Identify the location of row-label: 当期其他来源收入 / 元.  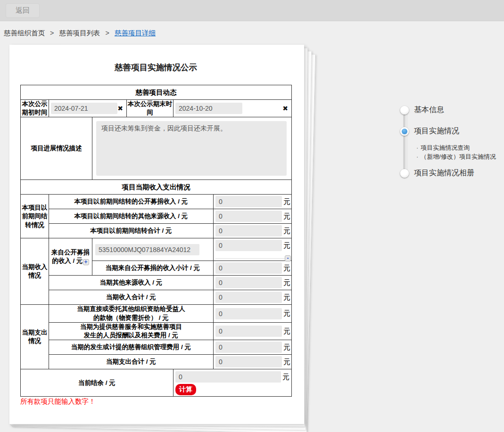
(131, 283).